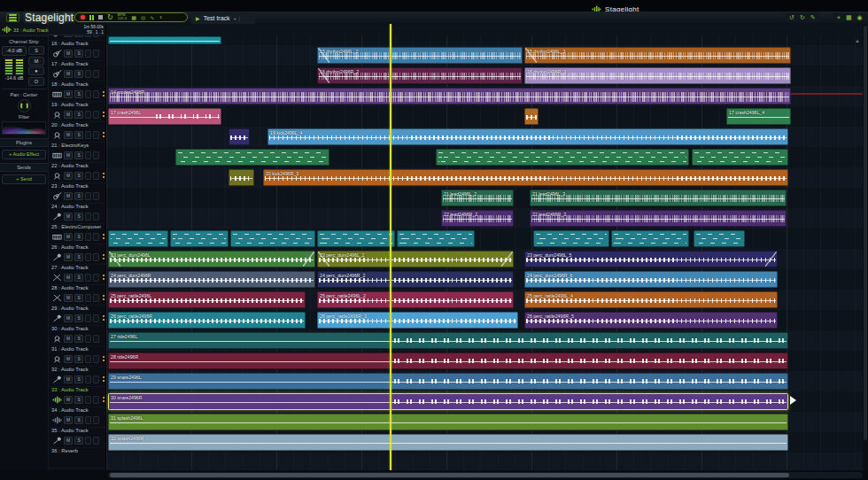 Image resolution: width=868 pixels, height=480 pixels. I want to click on menu-button, so click(12, 18).